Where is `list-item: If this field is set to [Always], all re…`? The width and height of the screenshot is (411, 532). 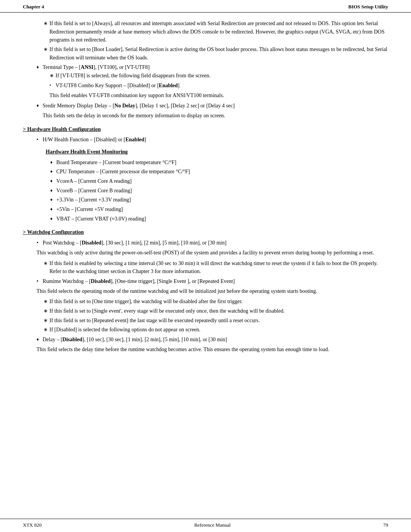
list-item: If this field is set to [Always], all re… is located at coordinates (216, 32).